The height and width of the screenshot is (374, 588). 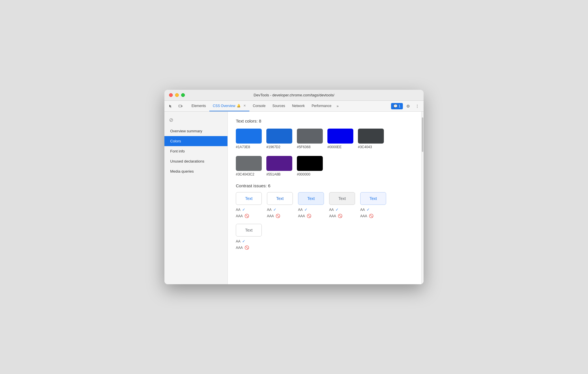 What do you see at coordinates (279, 166) in the screenshot?
I see `color-item-551a8b: #551A8B` at bounding box center [279, 166].